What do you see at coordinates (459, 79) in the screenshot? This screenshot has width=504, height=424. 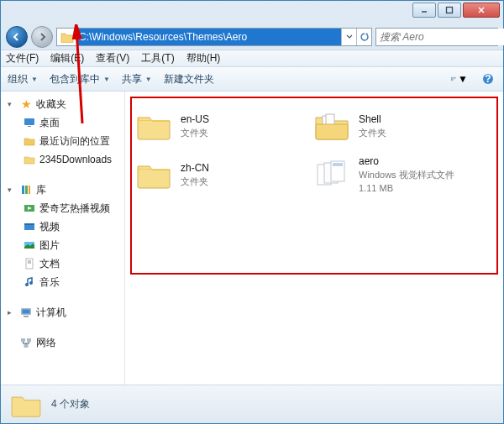 I see `view-options-button: ▼` at bounding box center [459, 79].